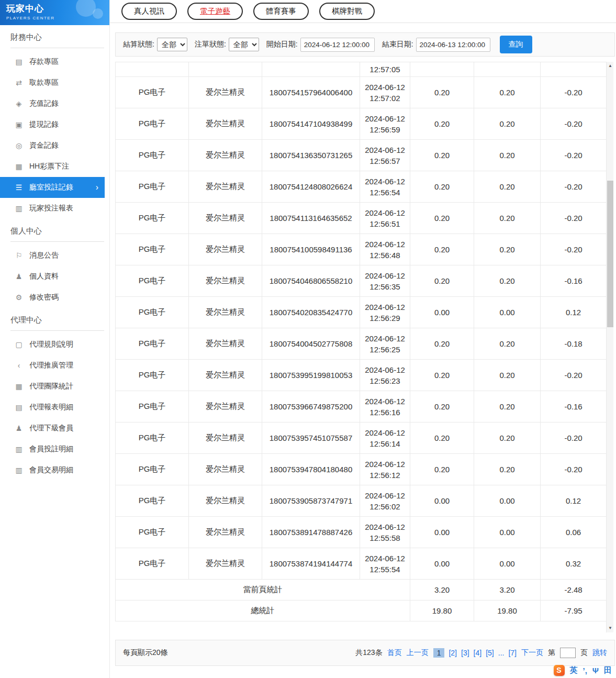 The width and height of the screenshot is (616, 678). Describe the element at coordinates (501, 653) in the screenshot. I see `page-link: ...` at that location.